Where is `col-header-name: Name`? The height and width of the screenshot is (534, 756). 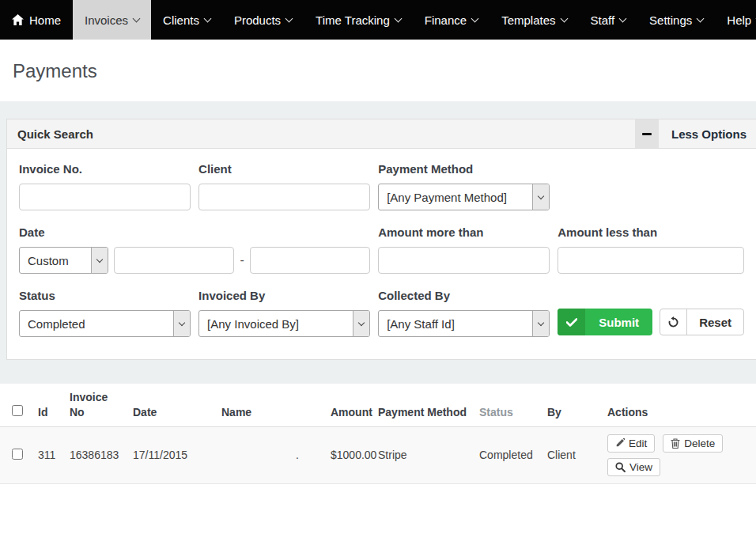
col-header-name: Name is located at coordinates (270, 405).